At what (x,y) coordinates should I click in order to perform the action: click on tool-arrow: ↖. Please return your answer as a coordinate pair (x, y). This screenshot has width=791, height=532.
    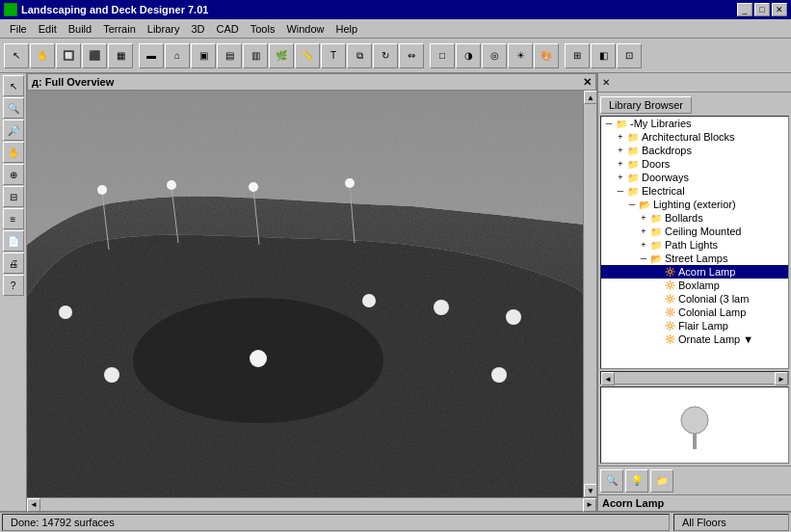
    Looking at the image, I should click on (13, 86).